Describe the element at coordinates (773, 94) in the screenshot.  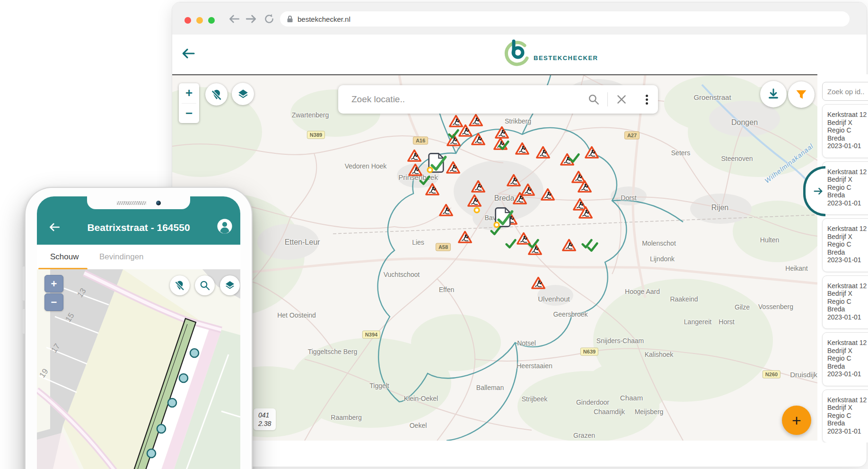
I see `download-button` at that location.